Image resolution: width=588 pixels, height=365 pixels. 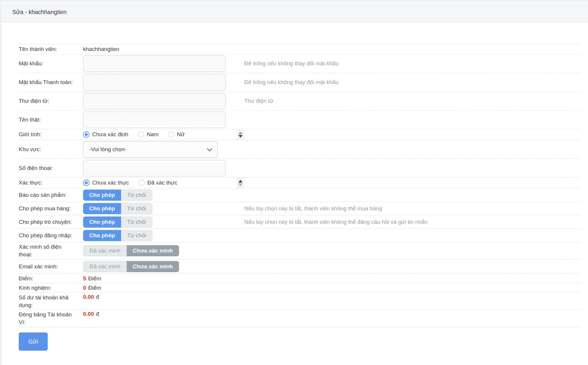 I want to click on form-row-email: Thư điện tử, so click(x=300, y=101).